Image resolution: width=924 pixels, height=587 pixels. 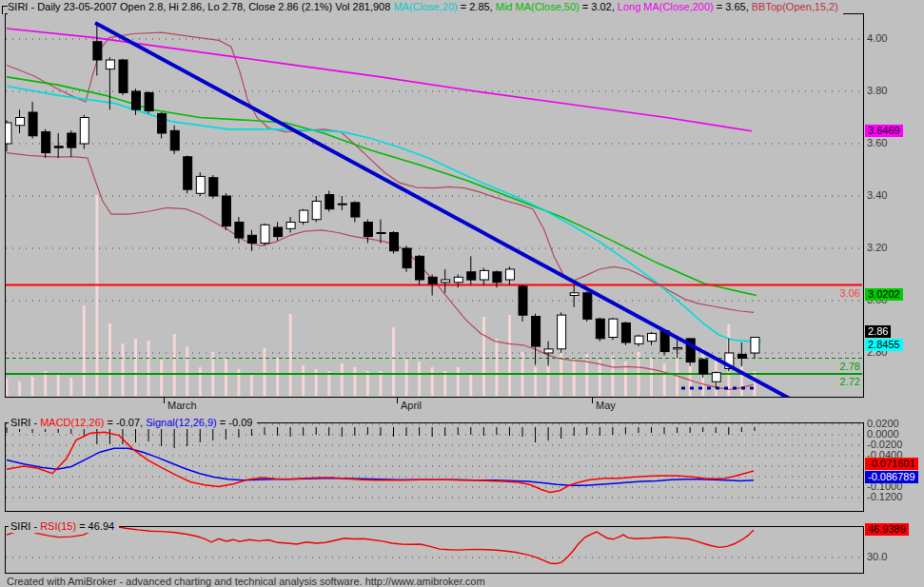 What do you see at coordinates (887, 529) in the screenshot?
I see `rsi-axis-badge: 46.9389` at bounding box center [887, 529].